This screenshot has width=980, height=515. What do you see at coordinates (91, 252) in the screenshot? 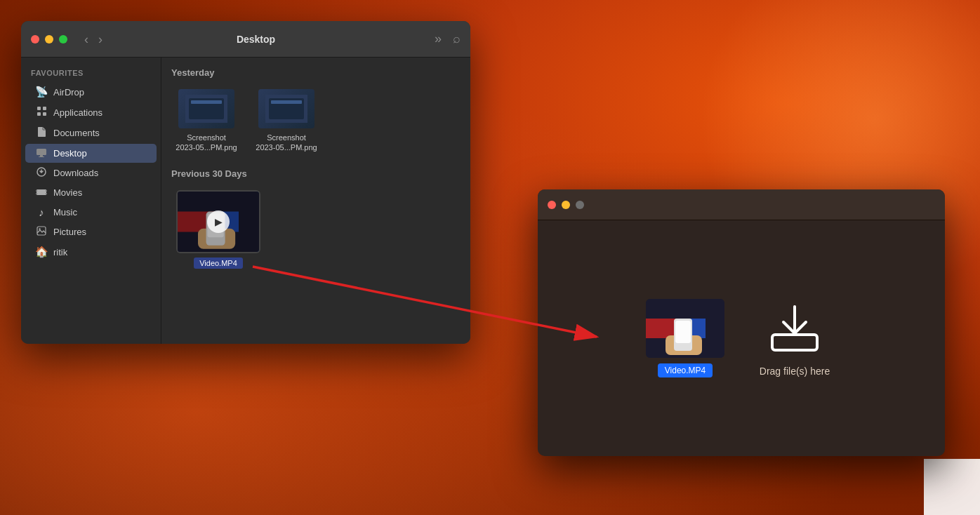
I see `sidebar-item-ritik: 🏠 ritik` at bounding box center [91, 252].